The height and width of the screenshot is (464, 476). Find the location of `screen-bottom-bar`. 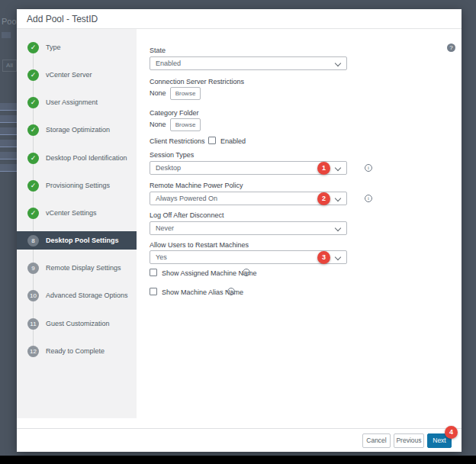

screen-bottom-bar is located at coordinates (238, 459).